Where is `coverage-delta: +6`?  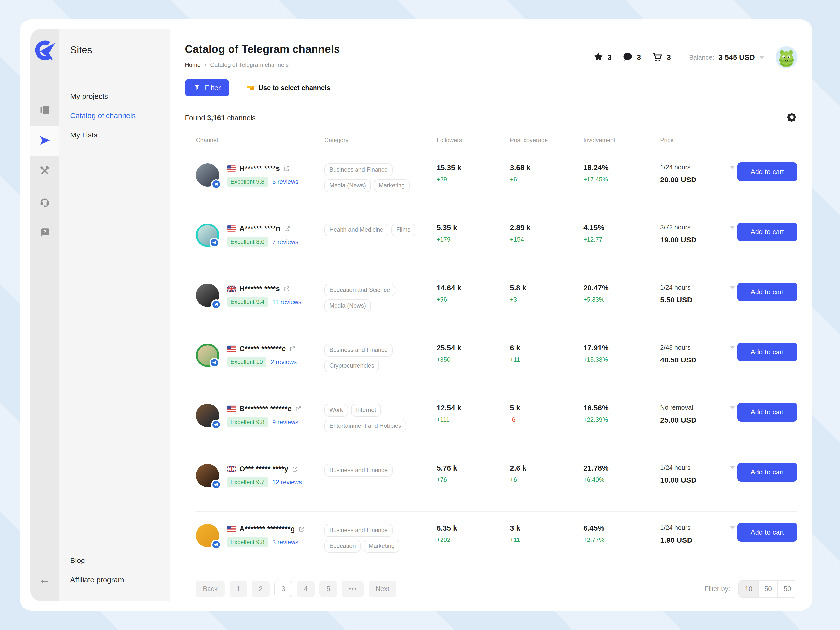
coverage-delta: +6 is located at coordinates (547, 179).